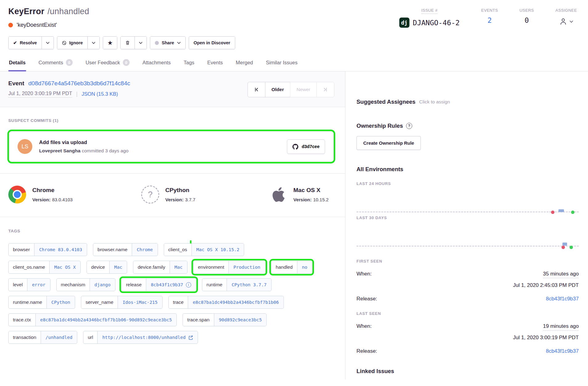  I want to click on last-seen-marker-icon, so click(571, 247).